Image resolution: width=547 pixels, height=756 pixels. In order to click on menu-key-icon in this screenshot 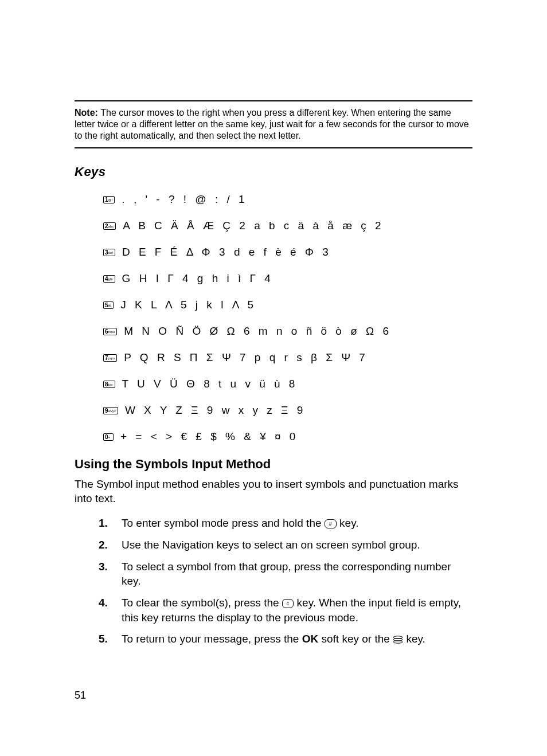, I will do `click(398, 640)`.